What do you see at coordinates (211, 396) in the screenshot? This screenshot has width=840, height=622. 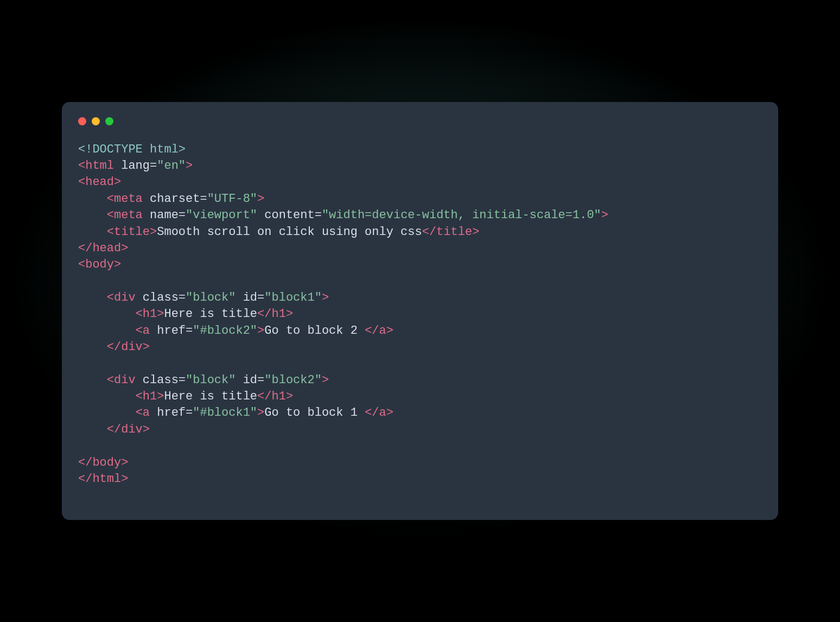 I see `h1-text2: Here is title` at bounding box center [211, 396].